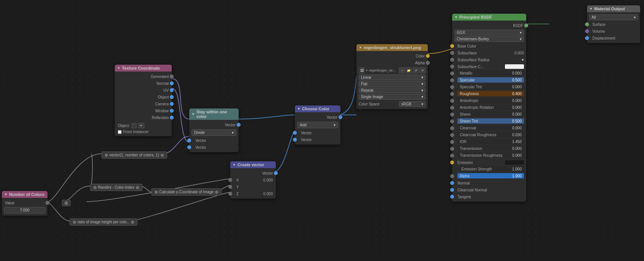 The width and height of the screenshot is (644, 261). Describe the element at coordinates (143, 100) in the screenshot. I see `node-texture-coordinate: ▼ Texture Coordinate Generated Normal UV…` at that location.